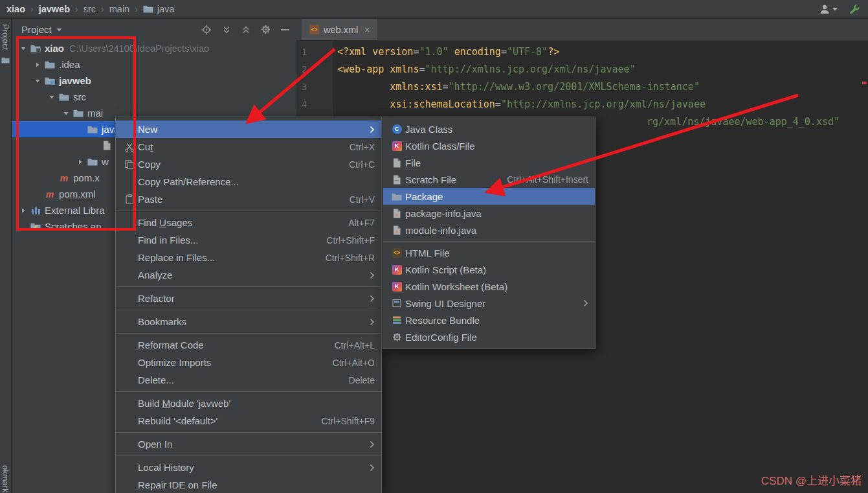  I want to click on menu-item-bookmarks: Bookmarks, so click(249, 321).